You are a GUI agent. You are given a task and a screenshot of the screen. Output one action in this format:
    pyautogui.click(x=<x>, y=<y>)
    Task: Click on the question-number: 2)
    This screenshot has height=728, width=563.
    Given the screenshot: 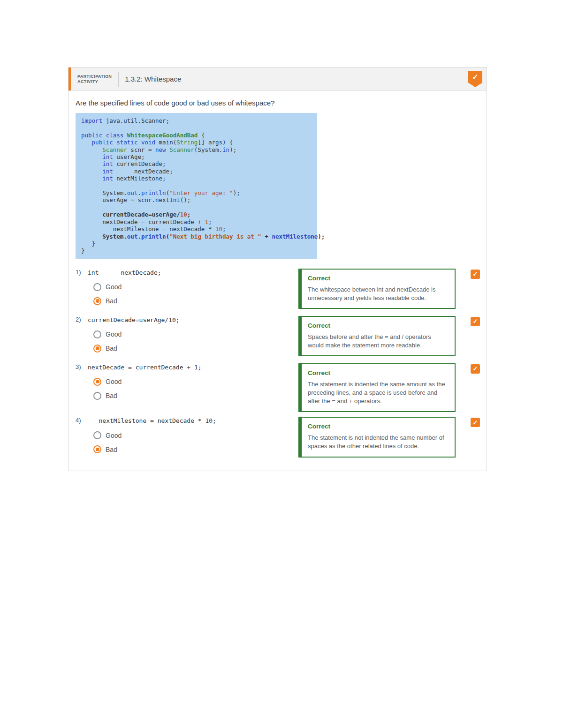 What is the action you would take?
    pyautogui.click(x=82, y=320)
    